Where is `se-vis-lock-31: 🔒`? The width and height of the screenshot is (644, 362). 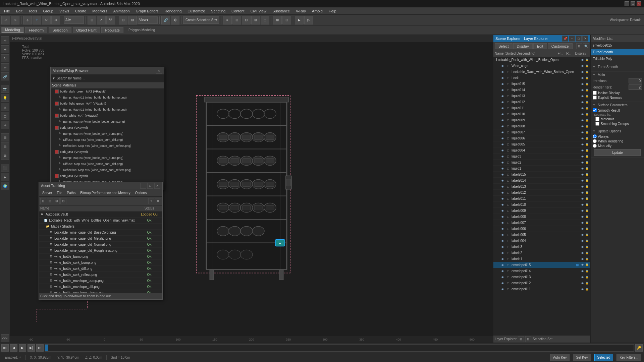
se-vis-lock-31: 🔒 is located at coordinates (587, 247).